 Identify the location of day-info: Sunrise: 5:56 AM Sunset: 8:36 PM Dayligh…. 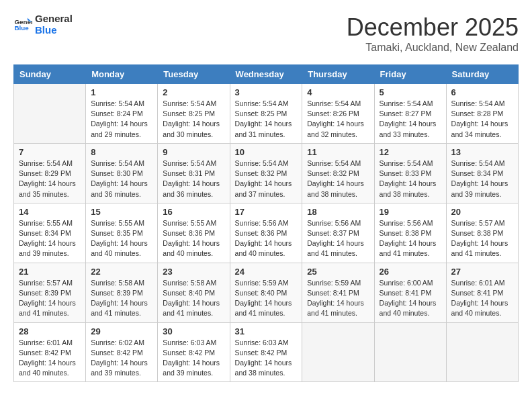
(266, 239).